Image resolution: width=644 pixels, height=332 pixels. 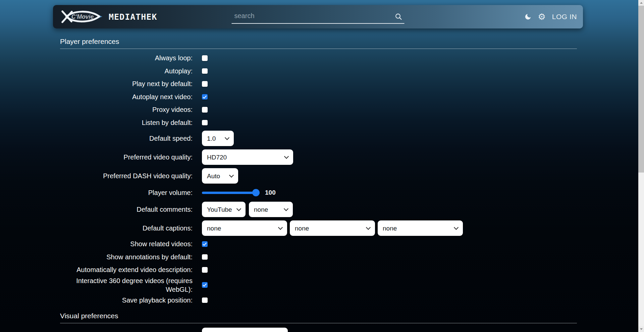 What do you see at coordinates (245, 330) in the screenshot?
I see `language-select: English` at bounding box center [245, 330].